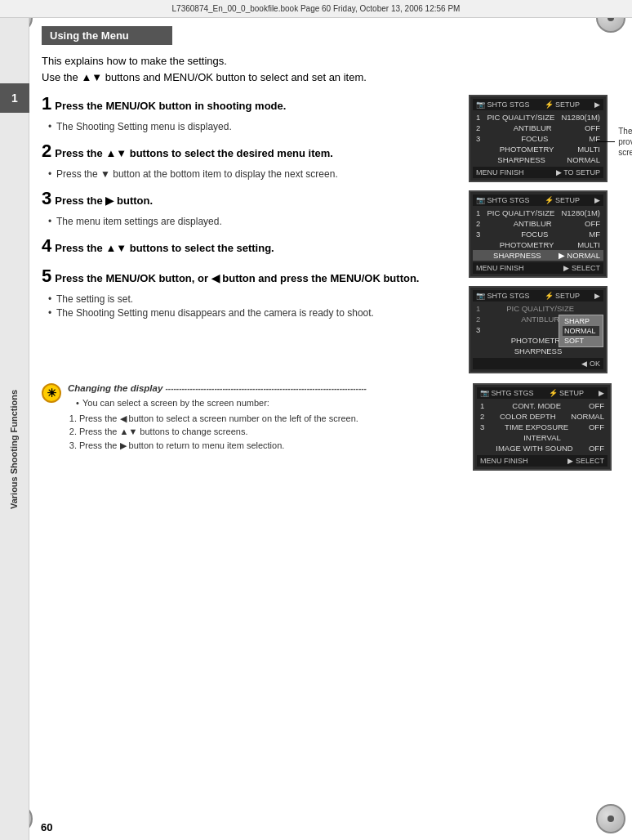 The width and height of the screenshot is (632, 840). I want to click on camera-screen-3: 📷 SHTG STGS ⚡ SETUP ▶ 1PIC QUALITY/SIZE …, so click(538, 330).